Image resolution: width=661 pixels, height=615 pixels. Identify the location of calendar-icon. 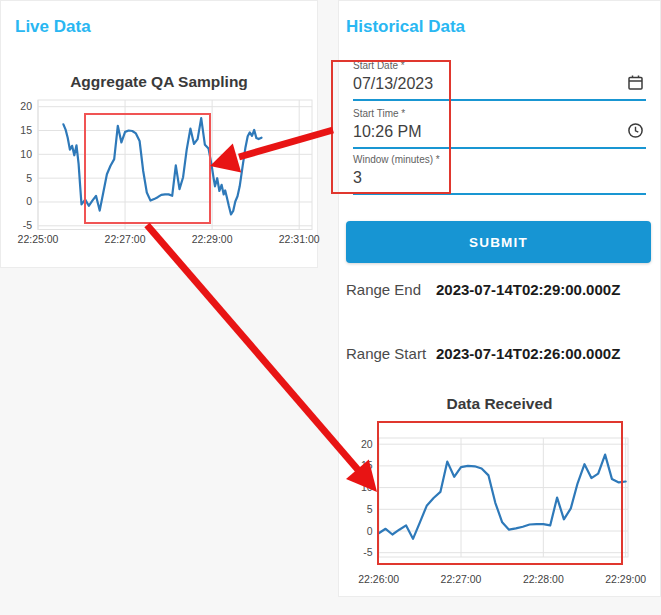
(636, 82).